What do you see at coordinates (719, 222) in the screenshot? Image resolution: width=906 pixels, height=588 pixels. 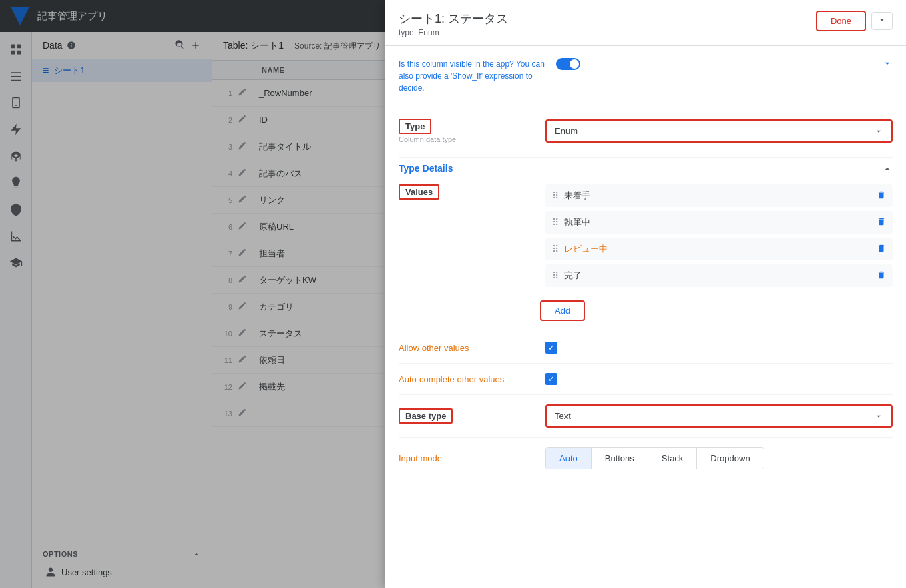 I see `value-item: ⠿ 執筆中` at bounding box center [719, 222].